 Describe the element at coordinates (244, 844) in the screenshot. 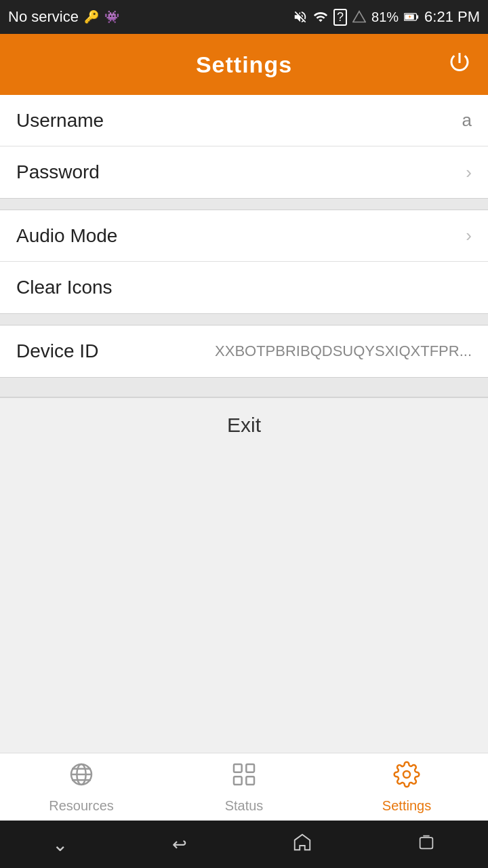

I see `system-nav: ⌄ ↩` at that location.